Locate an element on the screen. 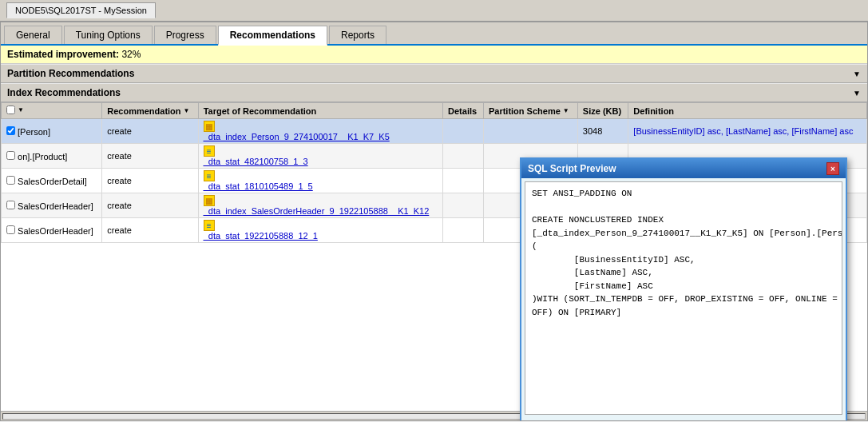  sort-arrow-1: ▼ is located at coordinates (21, 110).